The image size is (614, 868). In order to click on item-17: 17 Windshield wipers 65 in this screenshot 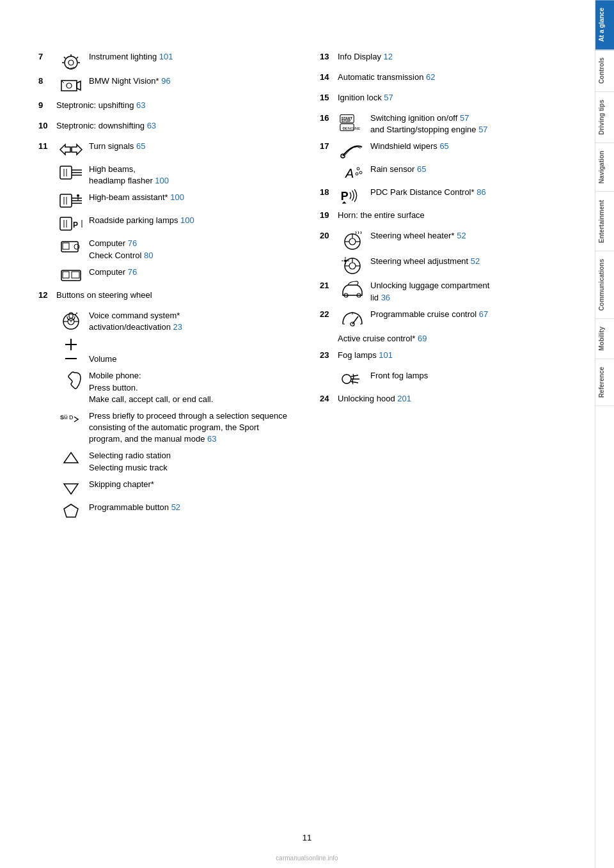, I will do `click(445, 150)`.